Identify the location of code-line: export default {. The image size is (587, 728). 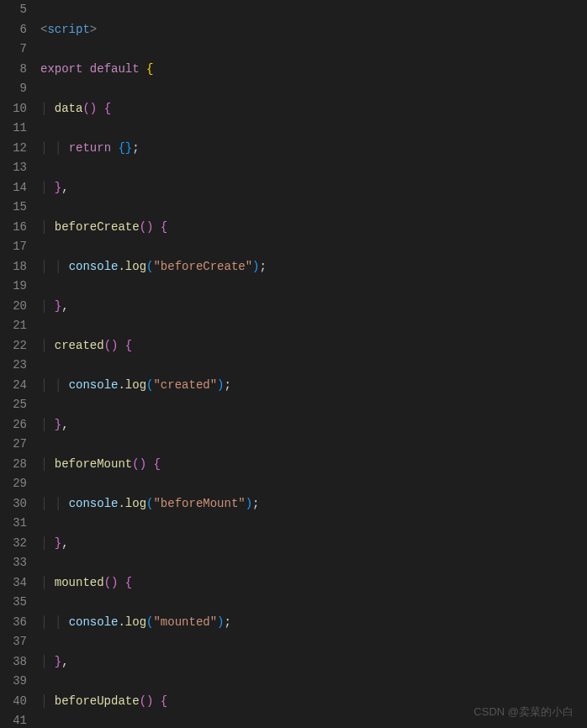
(314, 70).